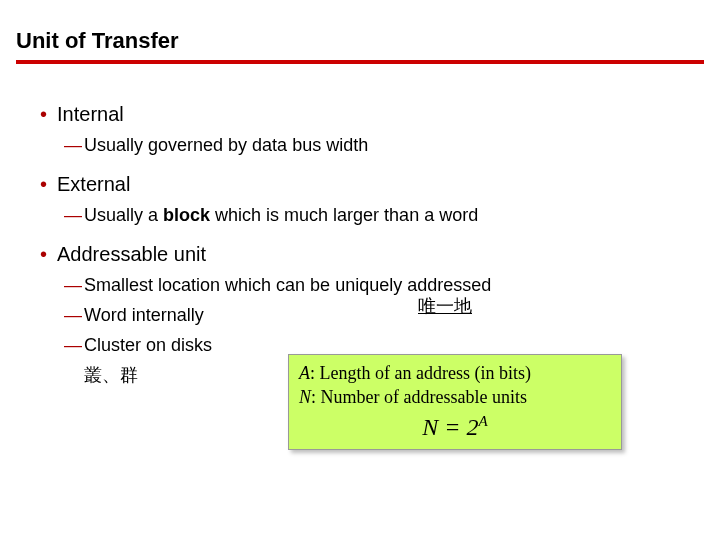 This screenshot has width=720, height=540. What do you see at coordinates (94, 184) in the screenshot?
I see `bullet-label: External` at bounding box center [94, 184].